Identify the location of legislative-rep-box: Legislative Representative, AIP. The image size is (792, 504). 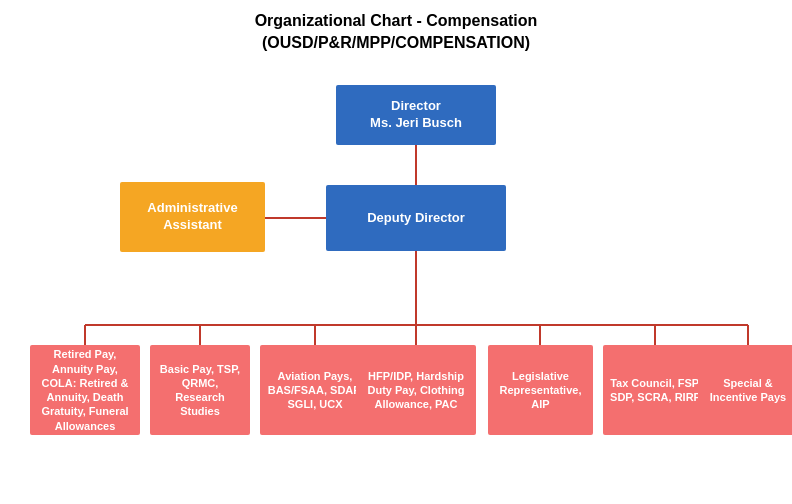
(540, 390).